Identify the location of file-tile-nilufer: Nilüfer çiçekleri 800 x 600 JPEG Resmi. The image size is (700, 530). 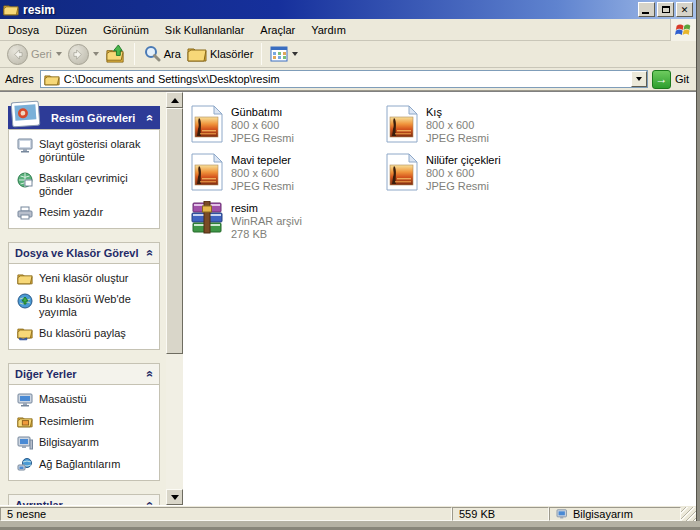
(482, 177).